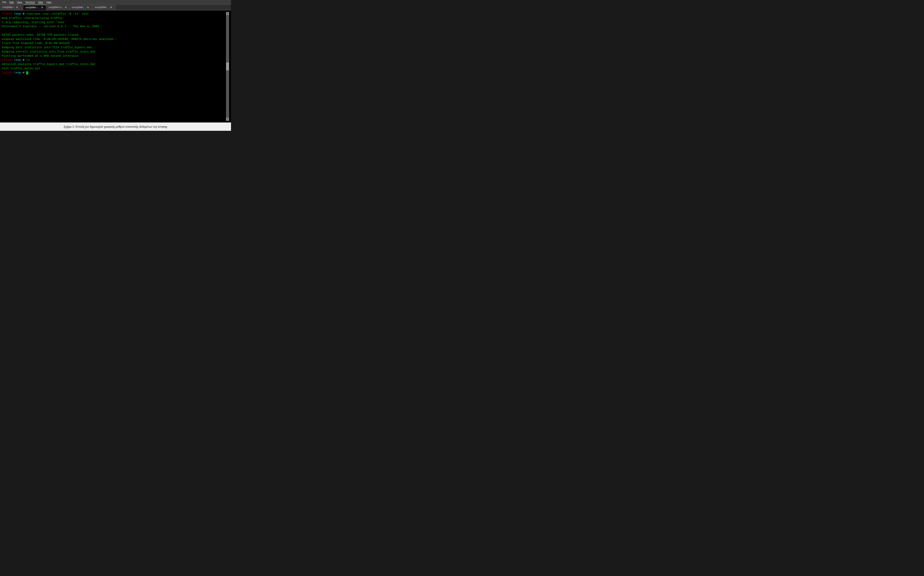 The width and height of the screenshot is (924, 576). What do you see at coordinates (32, 18) in the screenshot?
I see `output-1: mod_traffic: characterizing traffic` at bounding box center [32, 18].